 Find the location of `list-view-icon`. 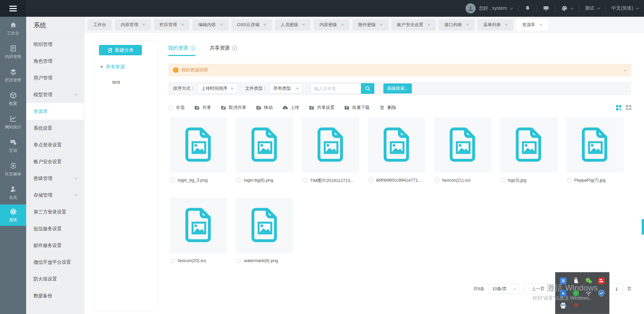

list-view-icon is located at coordinates (629, 108).